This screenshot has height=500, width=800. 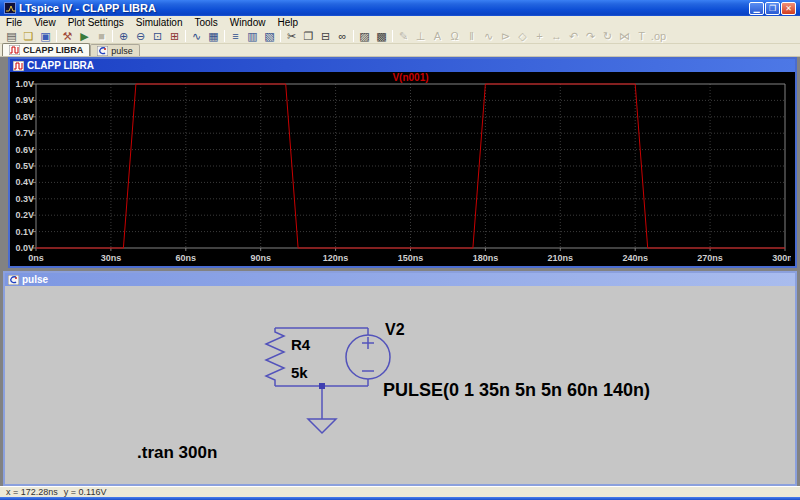 I want to click on y-tick-label: 0.2V, so click(x=24, y=215).